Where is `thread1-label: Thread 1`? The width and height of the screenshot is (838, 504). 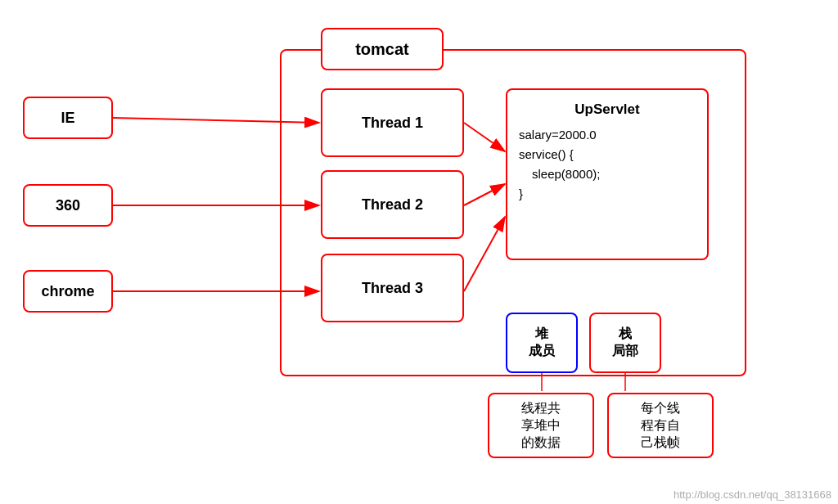 thread1-label: Thread 1 is located at coordinates (393, 123).